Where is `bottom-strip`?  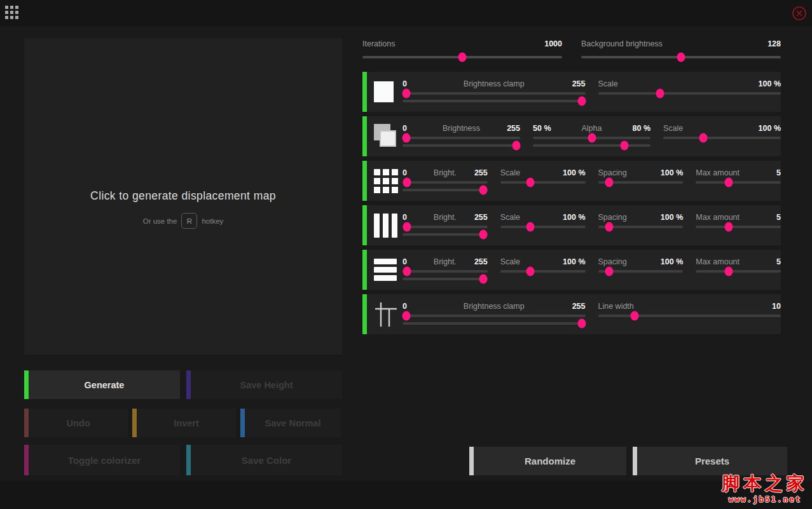
bottom-strip is located at coordinates (406, 495).